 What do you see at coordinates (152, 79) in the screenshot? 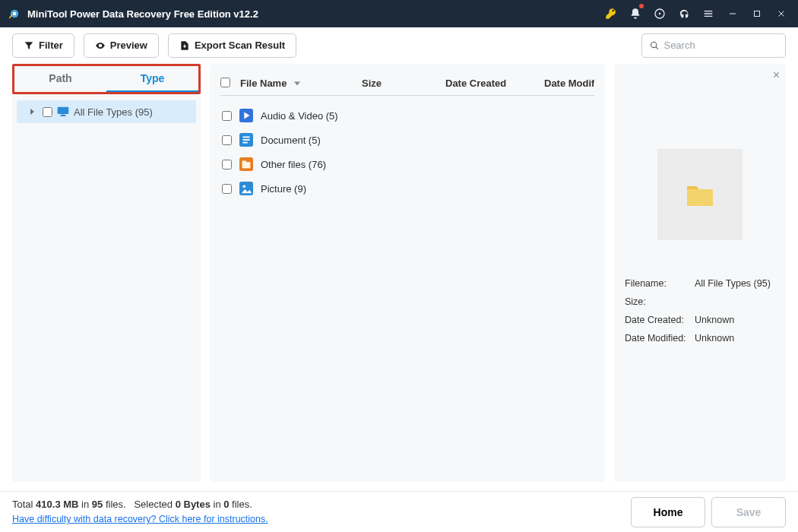
I see `tab-type: Type` at bounding box center [152, 79].